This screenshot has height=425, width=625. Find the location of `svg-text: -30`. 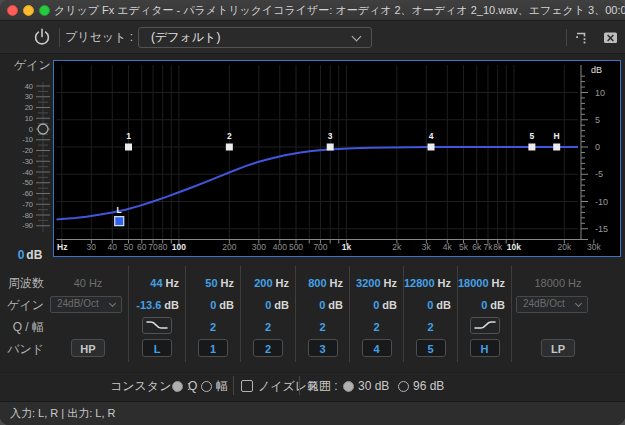

svg-text: -30 is located at coordinates (28, 162).